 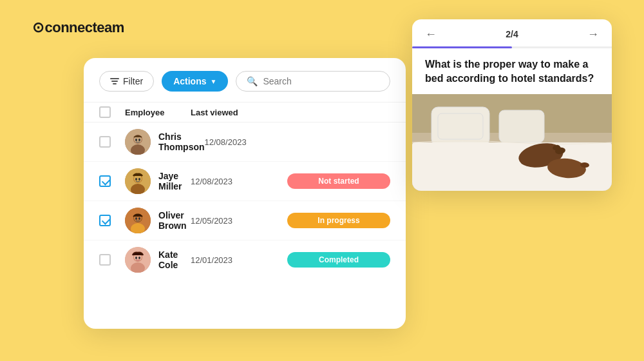 What do you see at coordinates (158, 112) in the screenshot?
I see `col-employee: Employee` at bounding box center [158, 112].